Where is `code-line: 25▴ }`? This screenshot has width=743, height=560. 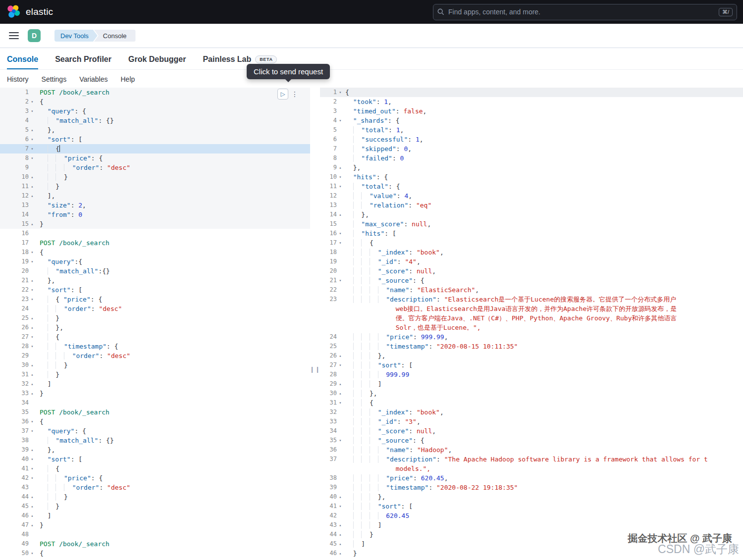
code-line: 25▴ } is located at coordinates (155, 318).